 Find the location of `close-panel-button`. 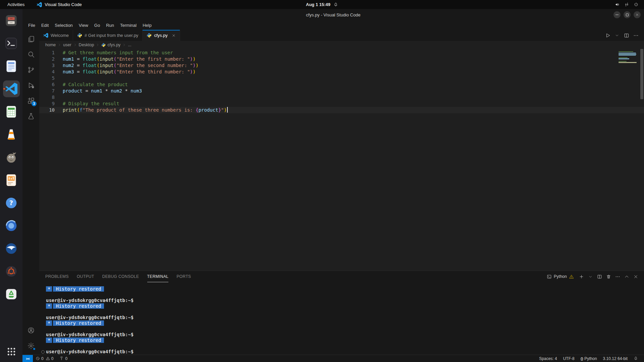

close-panel-button is located at coordinates (636, 277).